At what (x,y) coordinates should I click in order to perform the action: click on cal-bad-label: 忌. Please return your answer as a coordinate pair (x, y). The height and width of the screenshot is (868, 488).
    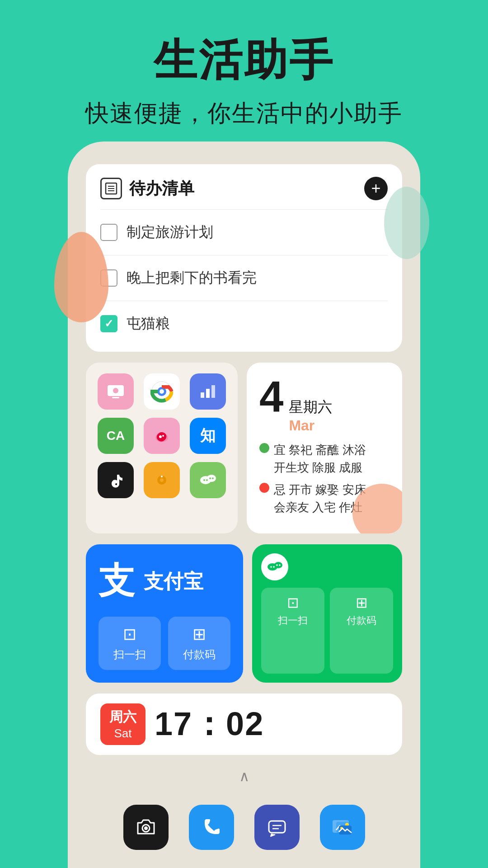
    Looking at the image, I should click on (280, 490).